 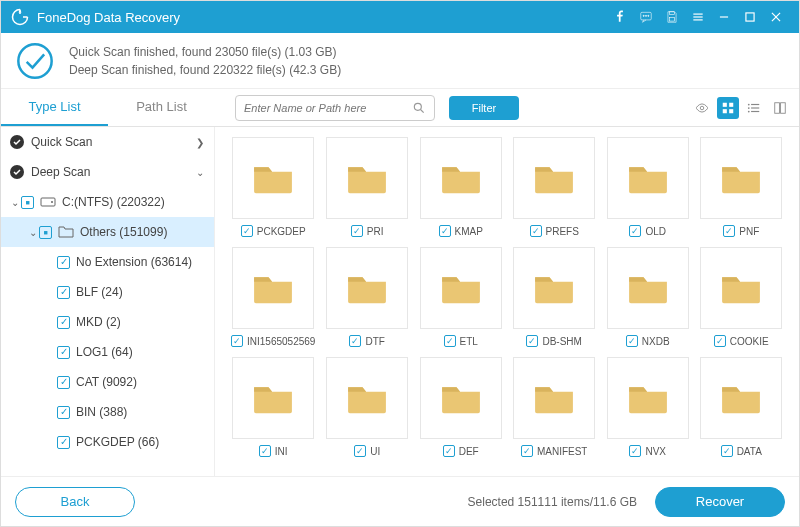 What do you see at coordinates (554, 297) in the screenshot?
I see `grid-item: DB-SHM` at bounding box center [554, 297].